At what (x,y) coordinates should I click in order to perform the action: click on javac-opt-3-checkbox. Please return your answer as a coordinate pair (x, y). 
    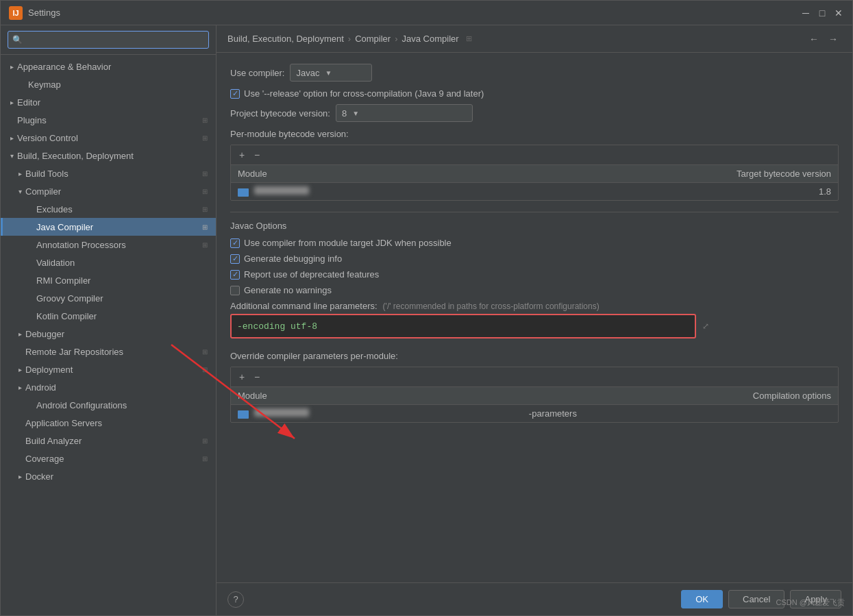
    Looking at the image, I should click on (235, 275).